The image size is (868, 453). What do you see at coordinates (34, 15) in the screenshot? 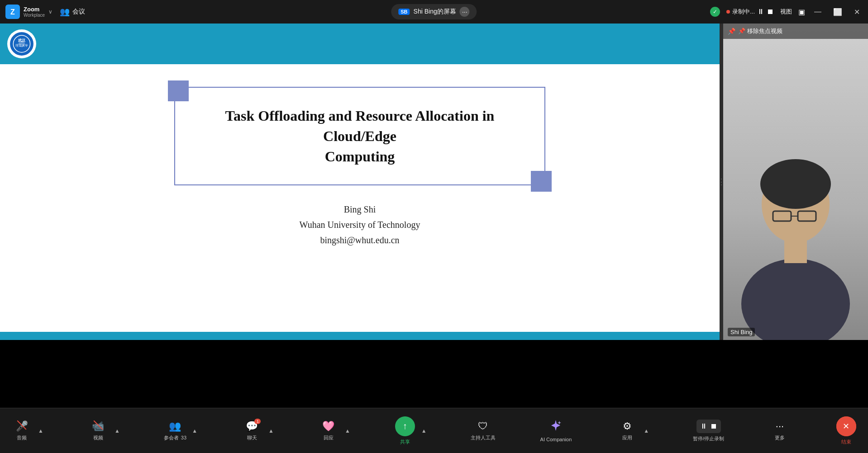
I see `logo-sub: Workplace` at bounding box center [34, 15].